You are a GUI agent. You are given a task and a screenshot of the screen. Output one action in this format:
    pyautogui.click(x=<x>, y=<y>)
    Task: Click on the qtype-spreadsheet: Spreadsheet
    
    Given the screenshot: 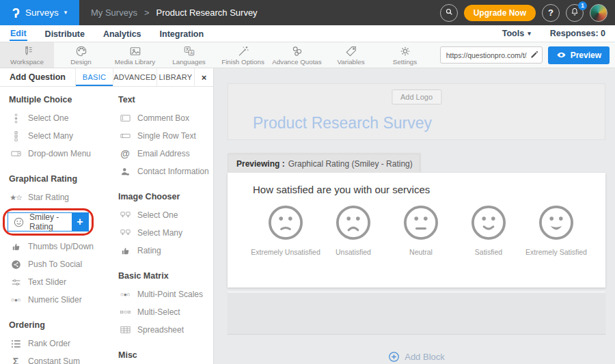 What is the action you would take?
    pyautogui.click(x=165, y=330)
    